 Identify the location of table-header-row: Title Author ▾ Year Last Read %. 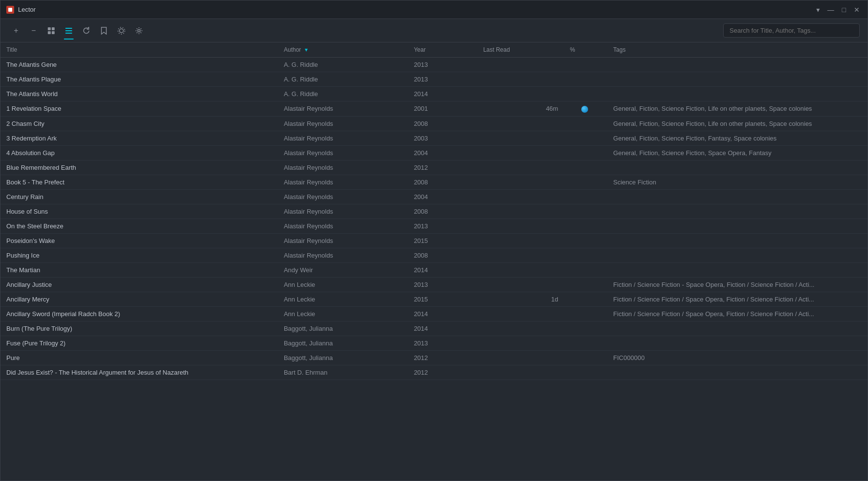
(434, 50).